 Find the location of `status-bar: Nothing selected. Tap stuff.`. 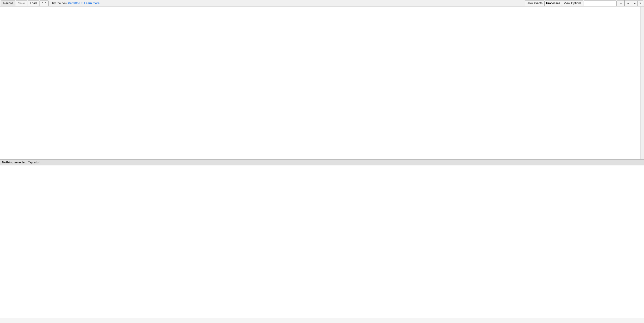

status-bar: Nothing selected. Tap stuff. is located at coordinates (322, 162).